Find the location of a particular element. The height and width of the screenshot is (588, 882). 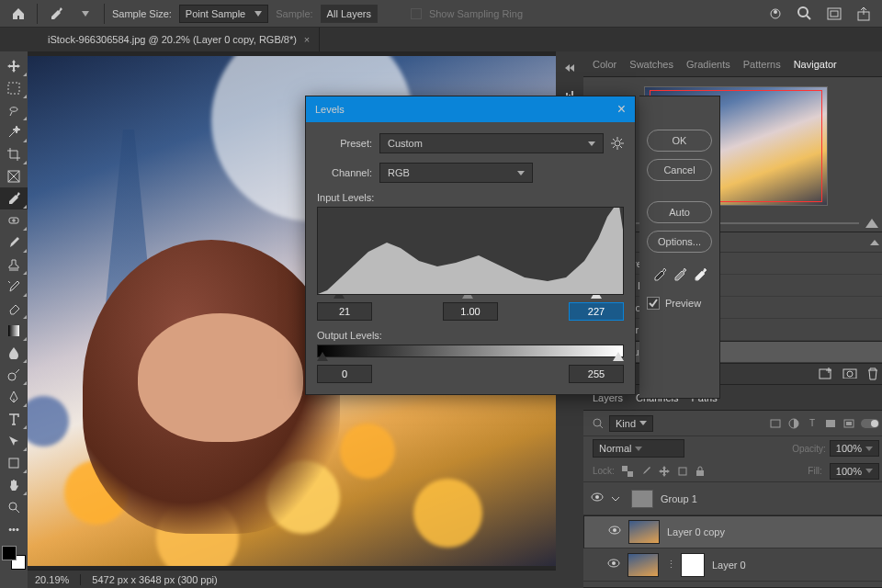

type-tool is located at coordinates (14, 419).